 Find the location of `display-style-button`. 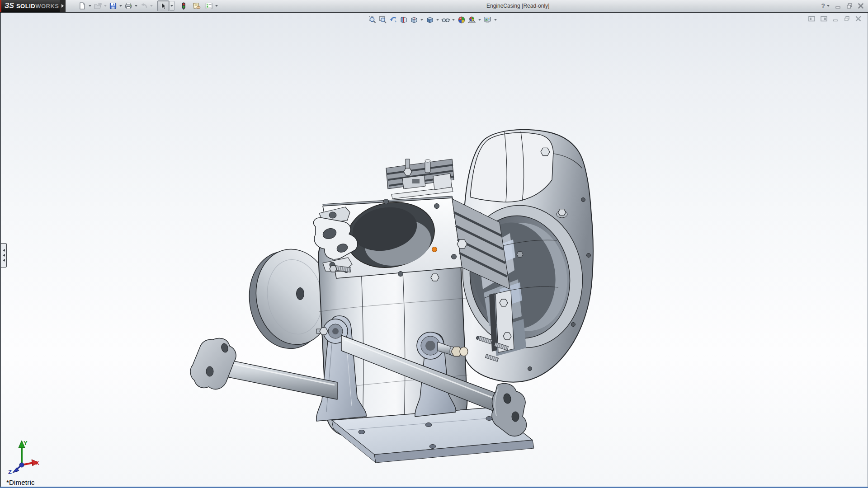

display-style-button is located at coordinates (429, 20).